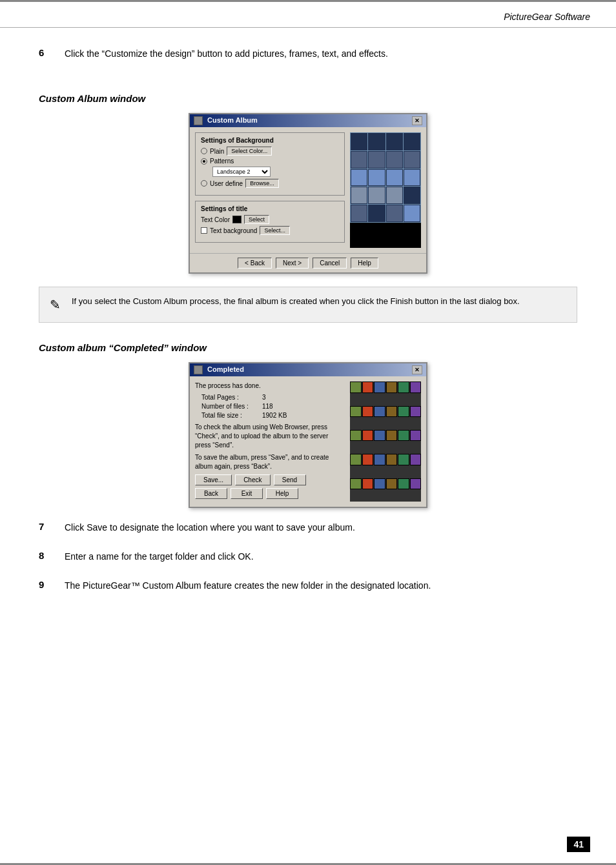 This screenshot has height=865, width=616. I want to click on bg-settings-label: Settings of Background, so click(270, 141).